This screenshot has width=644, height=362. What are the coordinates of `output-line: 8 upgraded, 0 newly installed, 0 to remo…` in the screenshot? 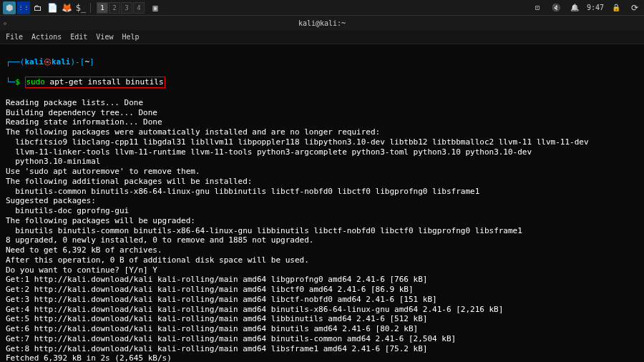 It's located at (322, 240).